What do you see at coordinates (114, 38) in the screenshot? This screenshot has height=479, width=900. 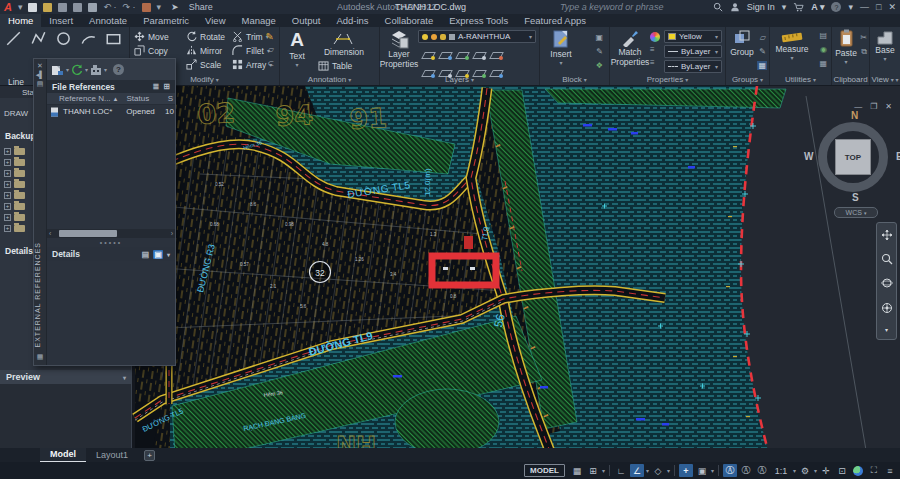 I see `rectangle-tool-icon` at bounding box center [114, 38].